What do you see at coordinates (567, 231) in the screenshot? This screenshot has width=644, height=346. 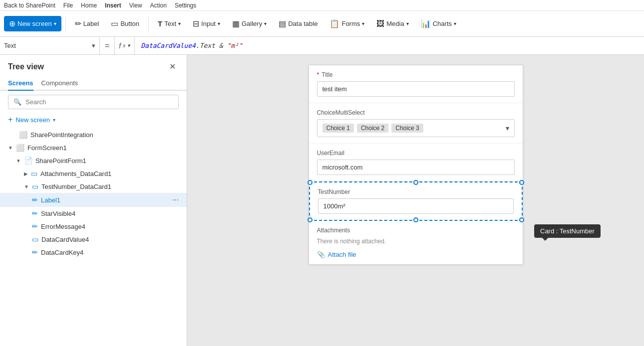 I see `tooltip-text: Card : TestNumber` at bounding box center [567, 231].